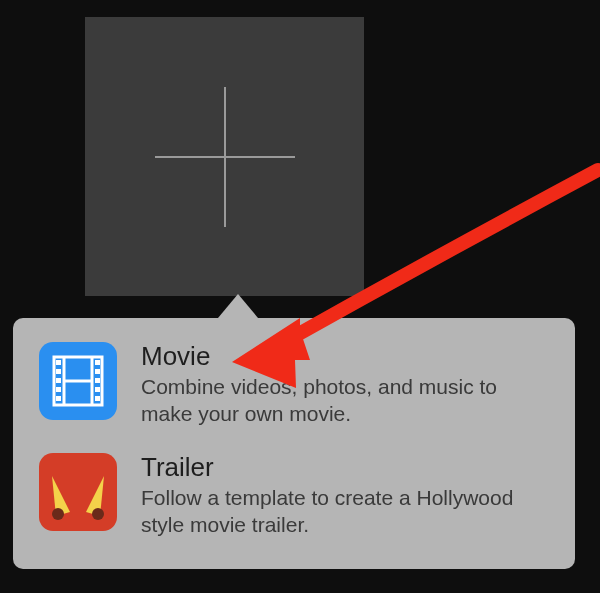 This screenshot has width=600, height=593. I want to click on film-icon, so click(78, 381).